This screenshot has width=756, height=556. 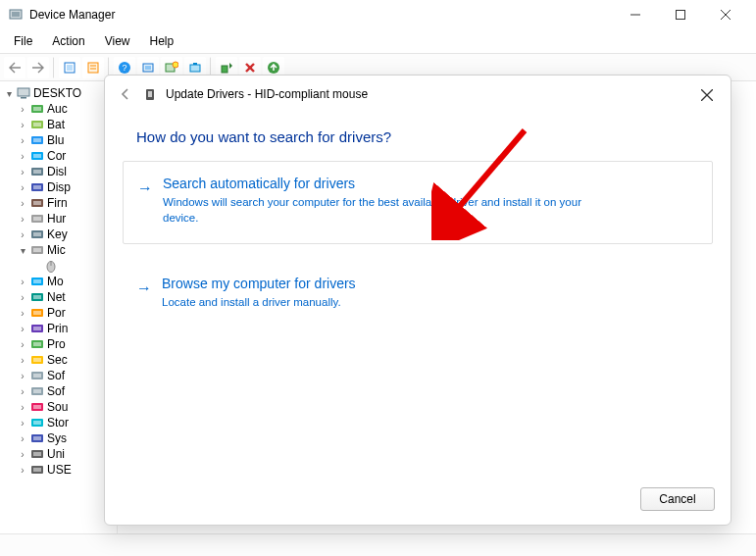 I want to click on tree-node-label: Sou, so click(x=57, y=407).